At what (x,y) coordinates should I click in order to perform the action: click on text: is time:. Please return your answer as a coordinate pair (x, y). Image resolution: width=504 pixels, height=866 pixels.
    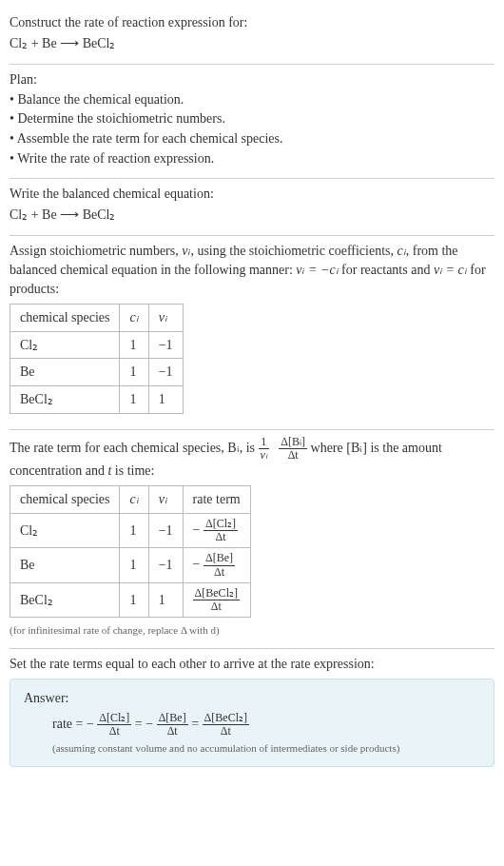
    Looking at the image, I should click on (133, 470).